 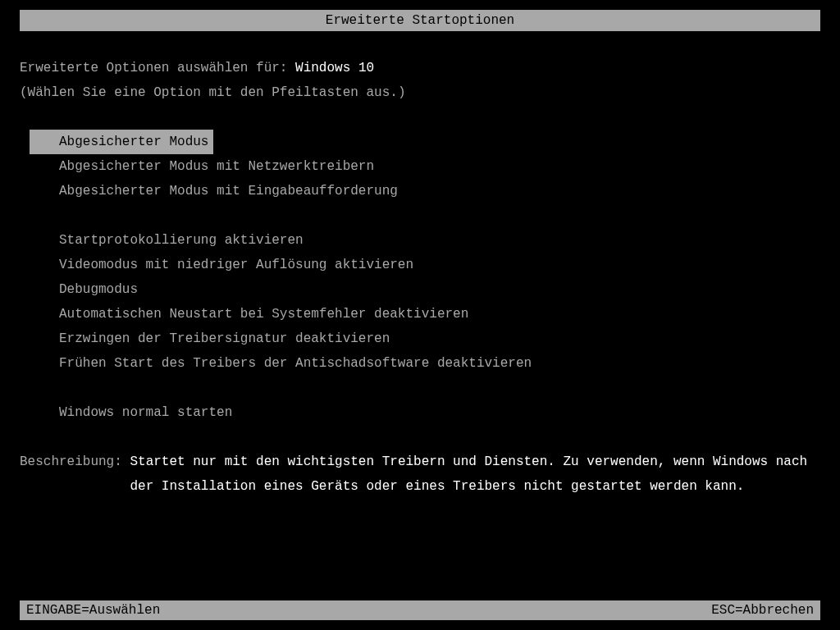 What do you see at coordinates (75, 474) in the screenshot?
I see `description-label: Beschreibung:` at bounding box center [75, 474].